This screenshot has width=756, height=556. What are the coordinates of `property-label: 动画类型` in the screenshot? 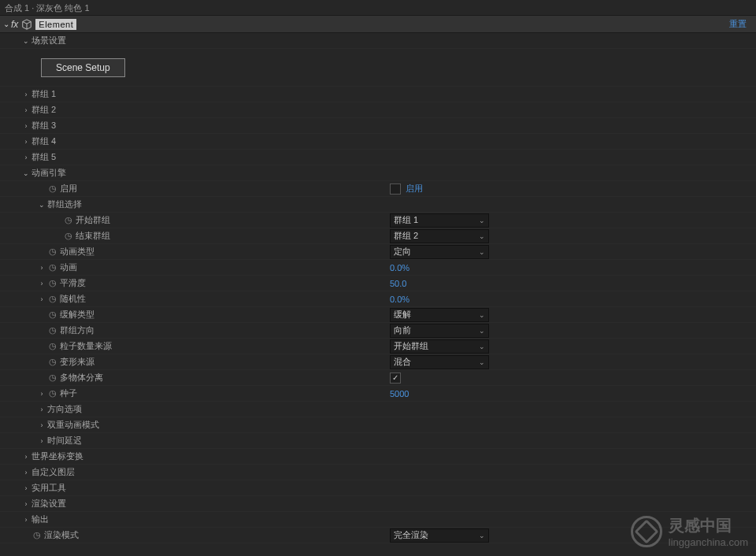 It's located at (77, 252).